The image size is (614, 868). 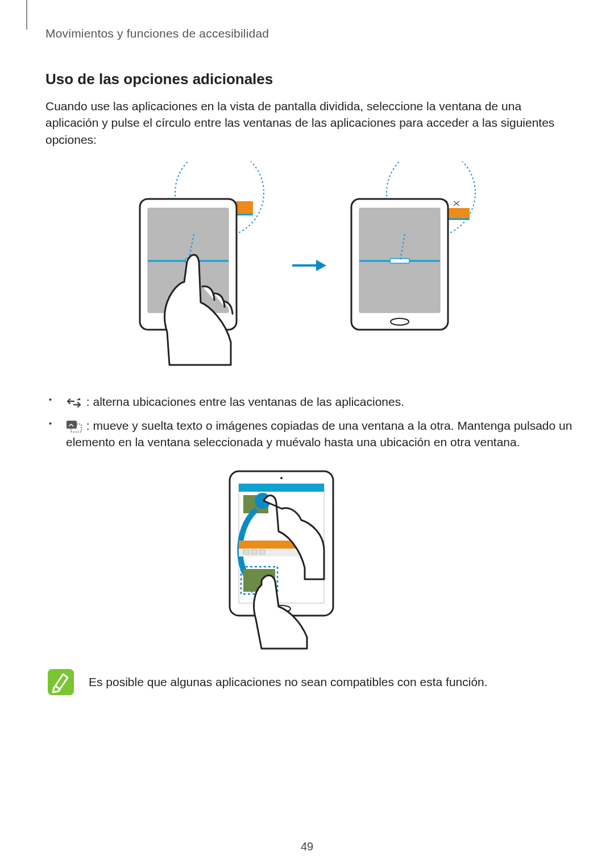 I want to click on breadcrumb: Movimientos y funciones de accesibilidad, so click(x=309, y=33).